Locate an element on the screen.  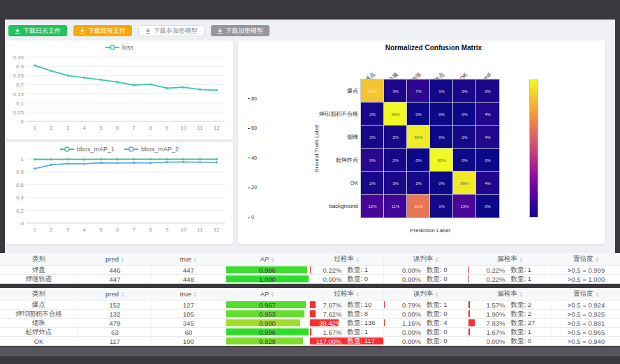
miss-rate-text: 0.00%数量: 0 is located at coordinates (510, 341).